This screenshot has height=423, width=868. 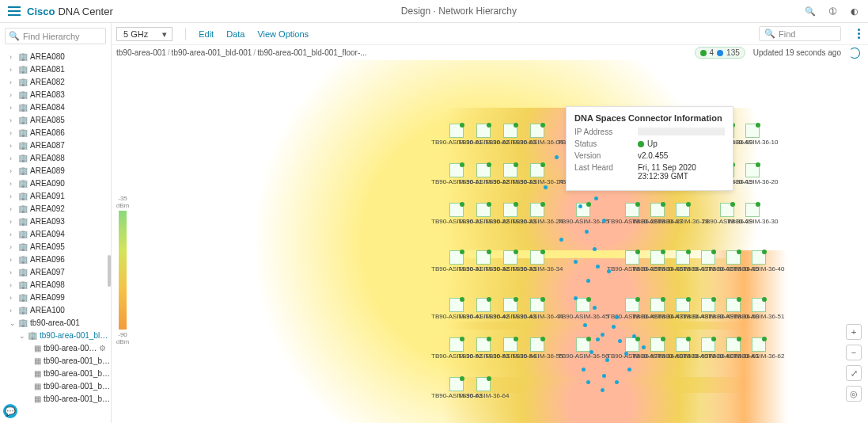 What do you see at coordinates (55, 298) in the screenshot?
I see `sidebar-item-area: ›🏢AREA099` at bounding box center [55, 298].